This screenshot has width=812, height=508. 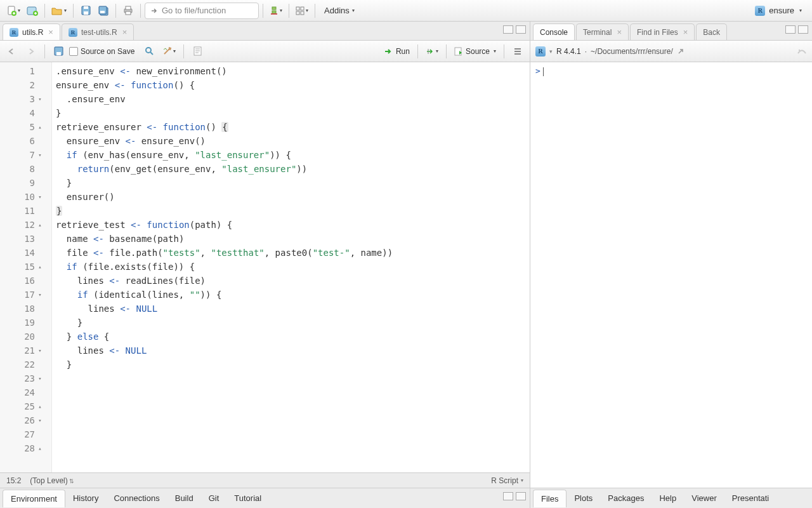 I want to click on tab-utils-r: R utils.R ×, so click(x=32, y=32).